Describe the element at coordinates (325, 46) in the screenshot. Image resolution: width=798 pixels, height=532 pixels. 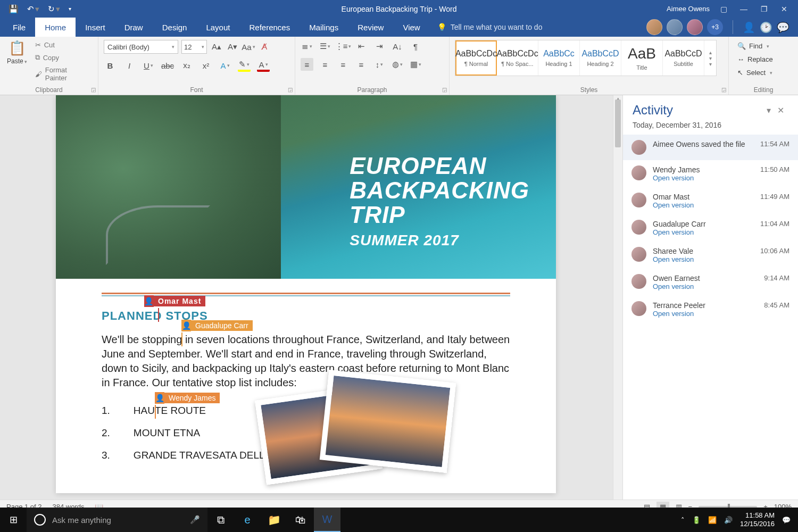
I see `numbering-icon: ☰▾` at that location.